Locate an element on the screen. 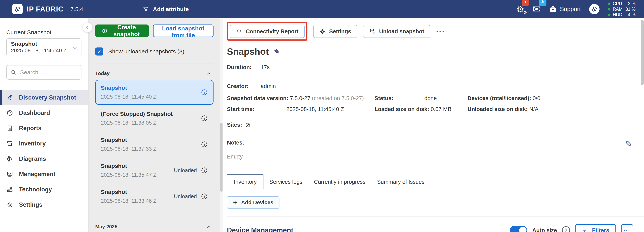 This screenshot has width=644, height=232. support-button: Support is located at coordinates (565, 9).